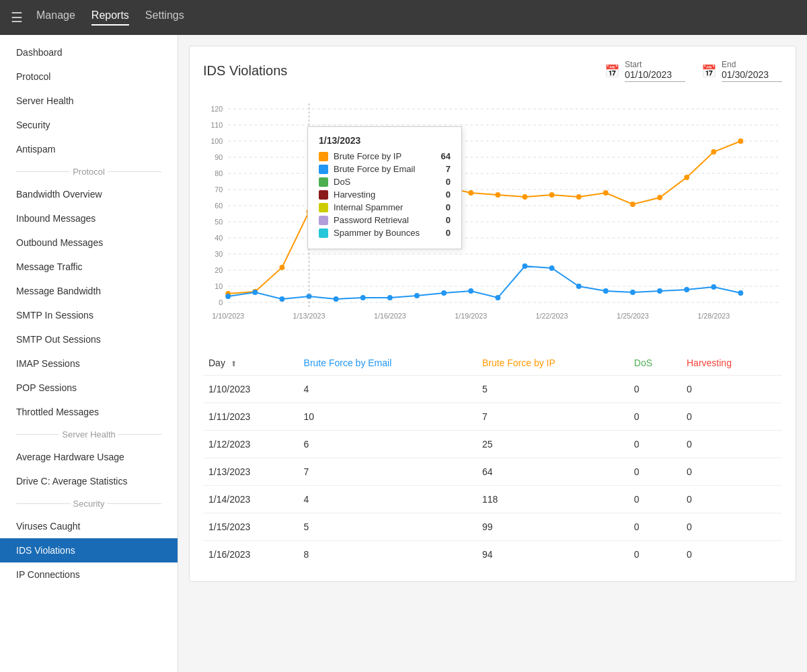 This screenshot has height=672, width=807. Describe the element at coordinates (251, 363) in the screenshot. I see `th-day: Day ⬆` at that location.